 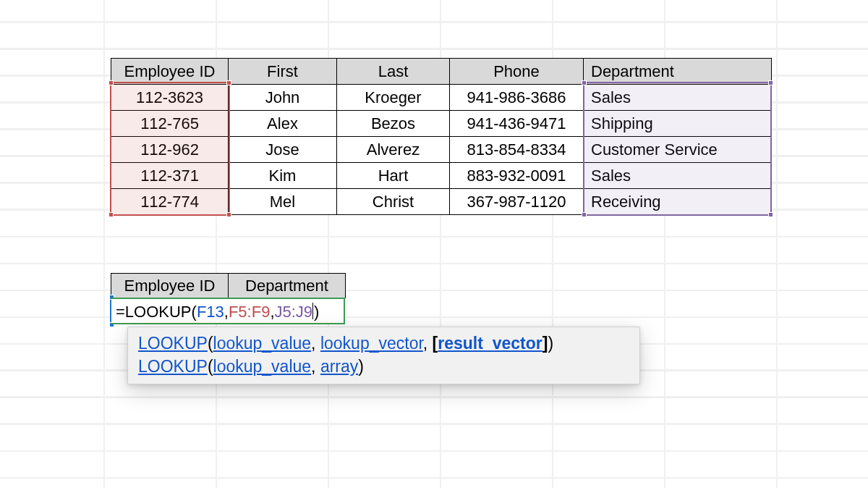 I want to click on table-row: 112-3623 John Kroeger 941-986-3686 Sales, so click(x=441, y=98).